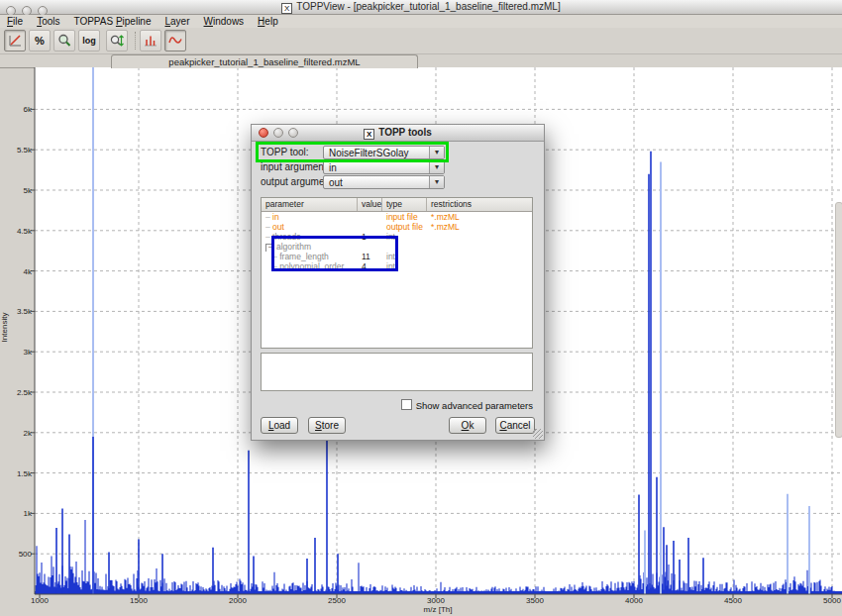  What do you see at coordinates (384, 167) in the screenshot?
I see `input-argument-select: in ▾` at bounding box center [384, 167].